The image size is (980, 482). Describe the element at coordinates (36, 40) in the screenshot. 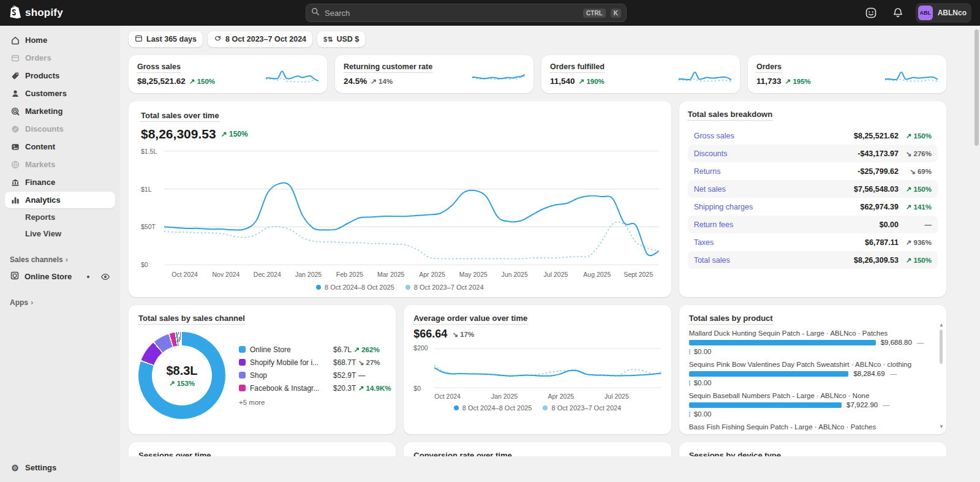

I see `sidebar-item-label: Home` at that location.